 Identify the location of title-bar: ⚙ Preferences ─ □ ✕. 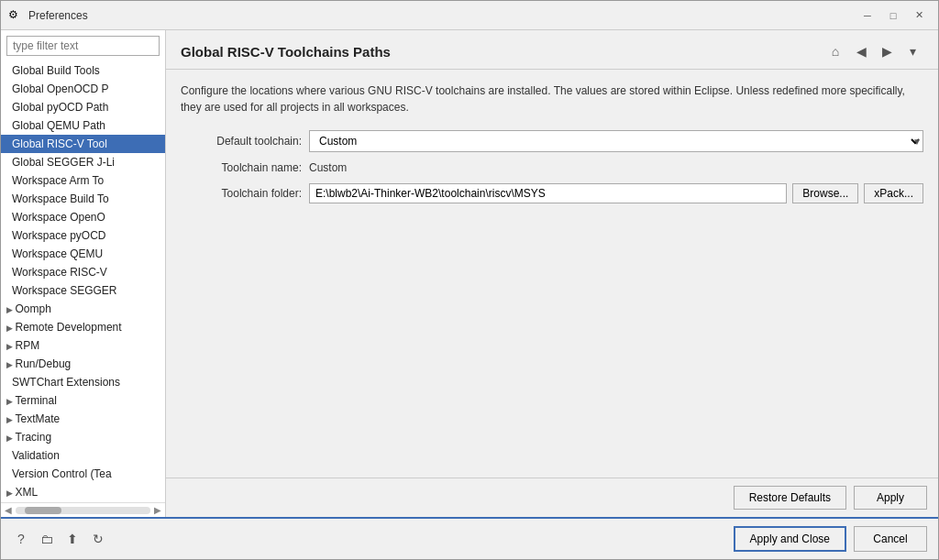
(470, 16).